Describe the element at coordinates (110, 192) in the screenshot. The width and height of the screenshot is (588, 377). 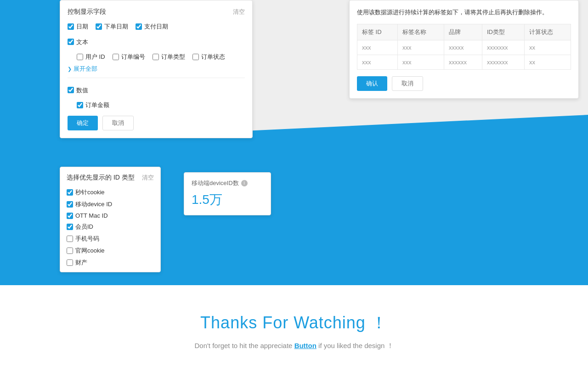
I see `idtype-item-1: 秒针cookie` at that location.